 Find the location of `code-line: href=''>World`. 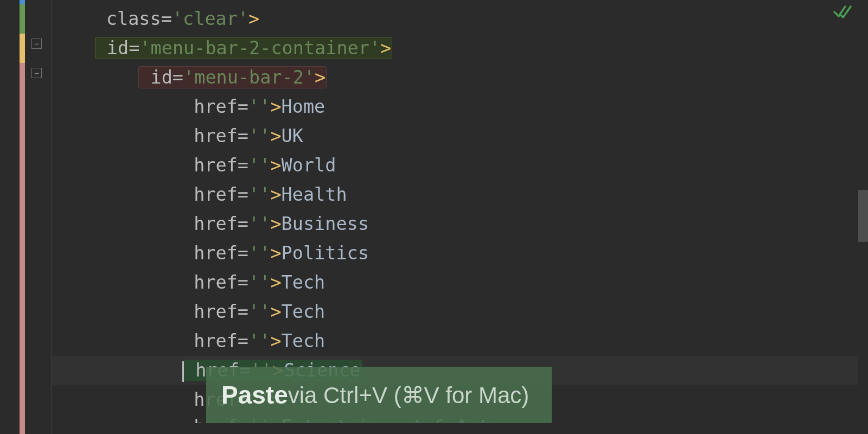

code-line: href=''>World is located at coordinates (460, 165).